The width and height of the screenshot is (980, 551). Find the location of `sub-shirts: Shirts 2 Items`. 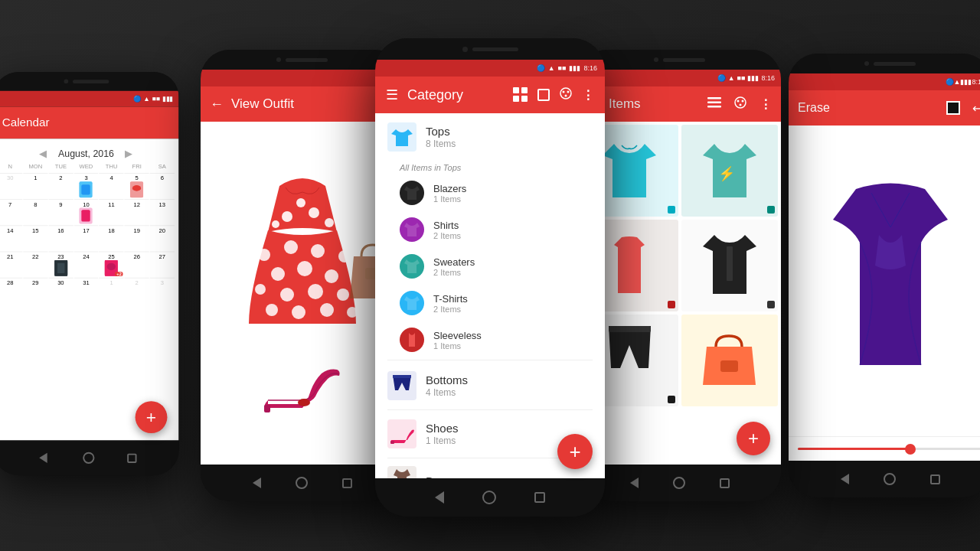

sub-shirts: Shirts 2 Items is located at coordinates (490, 230).